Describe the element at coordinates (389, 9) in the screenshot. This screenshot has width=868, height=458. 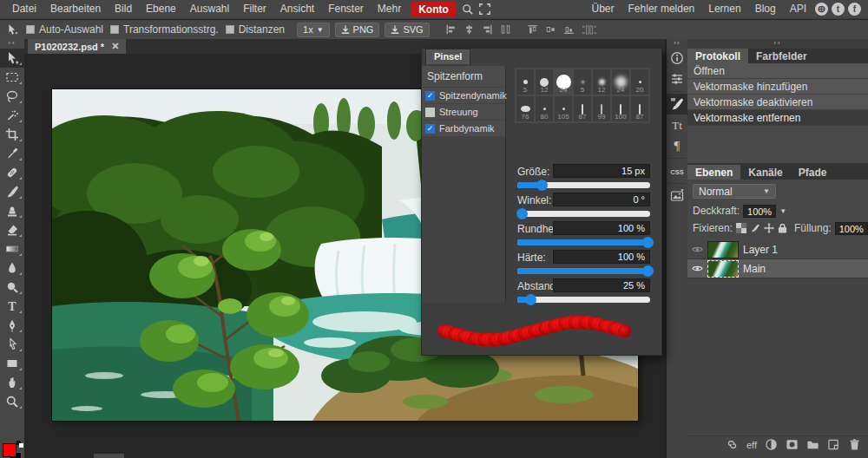
I see `menu-mehr: Mehr` at that location.